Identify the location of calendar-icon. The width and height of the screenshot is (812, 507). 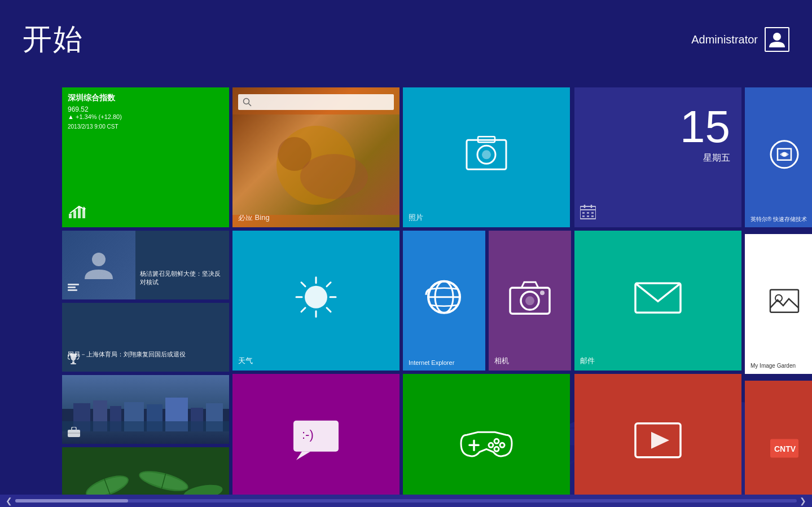
(588, 213).